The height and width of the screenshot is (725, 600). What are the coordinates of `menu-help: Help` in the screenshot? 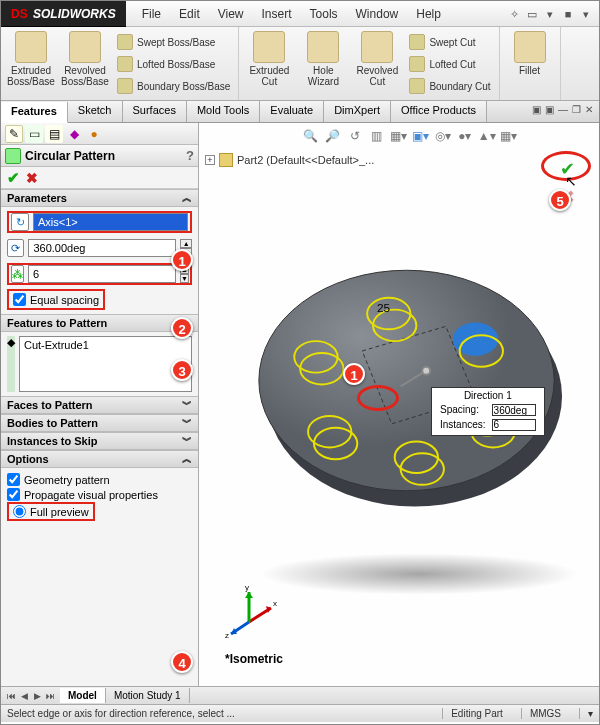 It's located at (428, 14).